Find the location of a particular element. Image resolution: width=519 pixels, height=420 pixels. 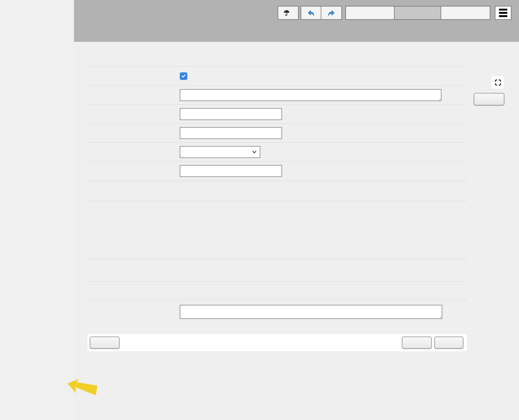

comment-input is located at coordinates (311, 95).